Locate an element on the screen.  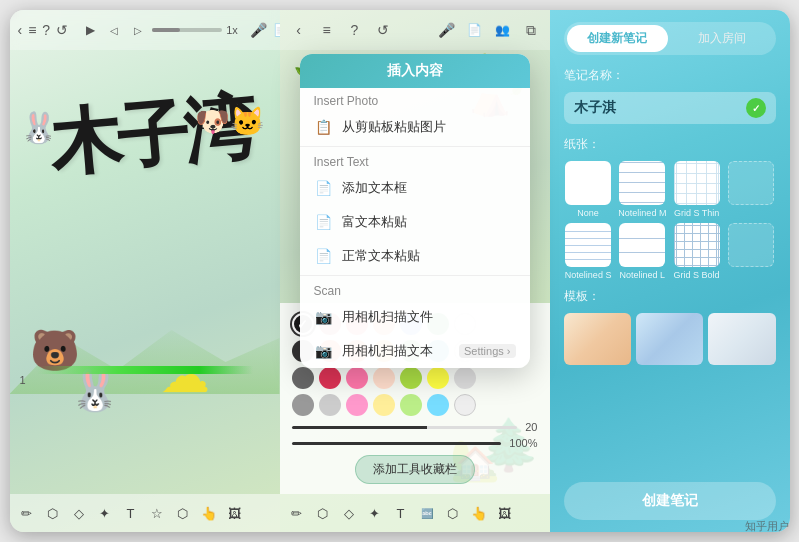
template-warm is located at coordinates (598, 339).